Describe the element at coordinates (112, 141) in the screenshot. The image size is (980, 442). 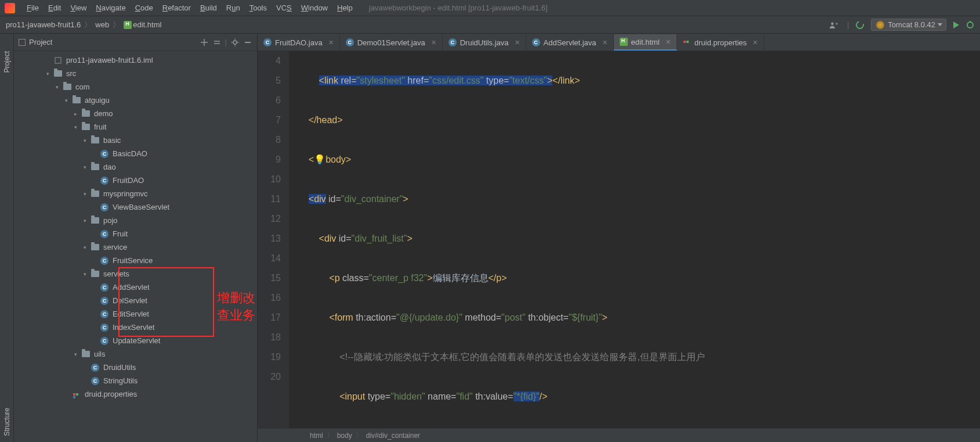
I see `tree-item-label: basic` at that location.